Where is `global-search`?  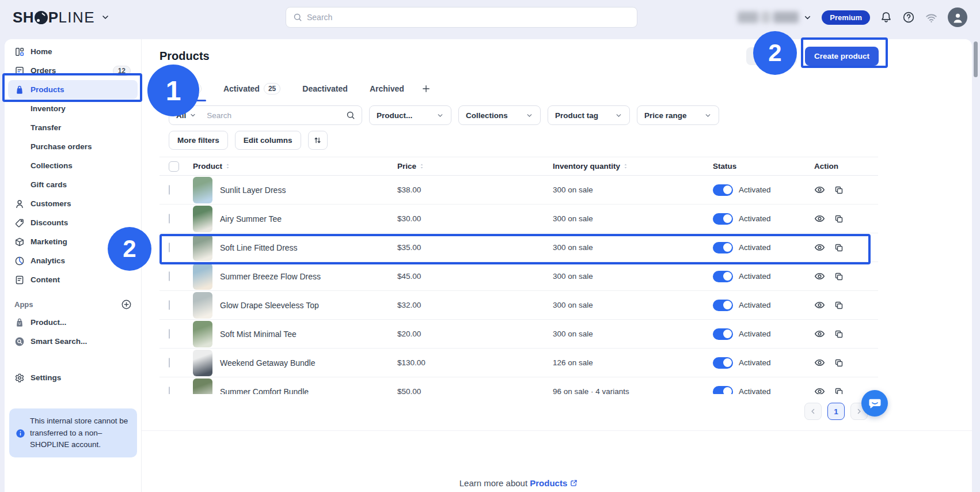
global-search is located at coordinates (462, 17).